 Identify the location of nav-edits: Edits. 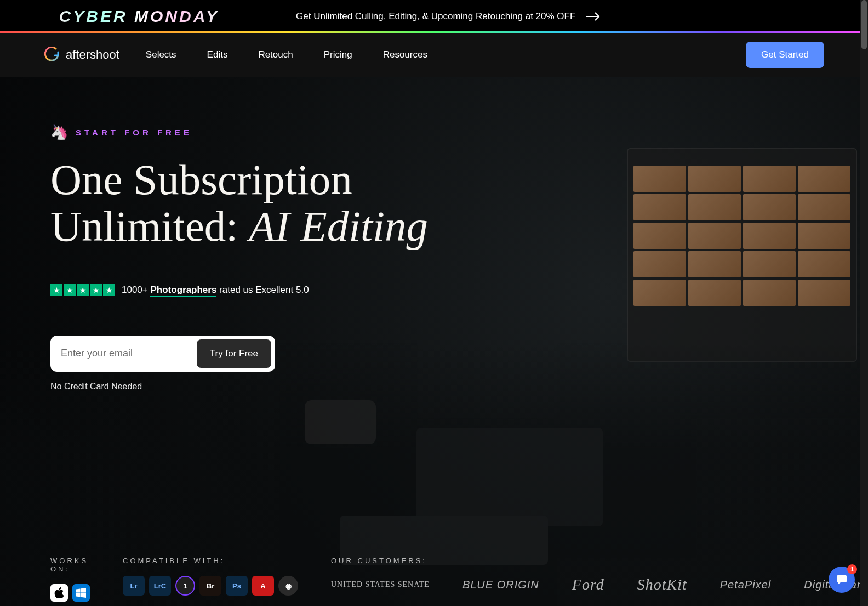
(218, 55).